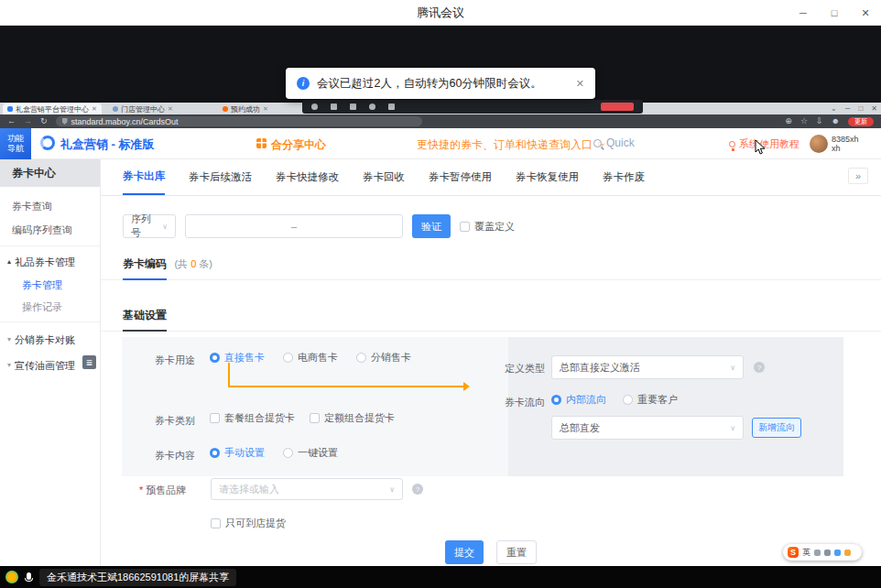  Describe the element at coordinates (510, 403) in the screenshot. I see `flow-label: 券卡流向` at that location.